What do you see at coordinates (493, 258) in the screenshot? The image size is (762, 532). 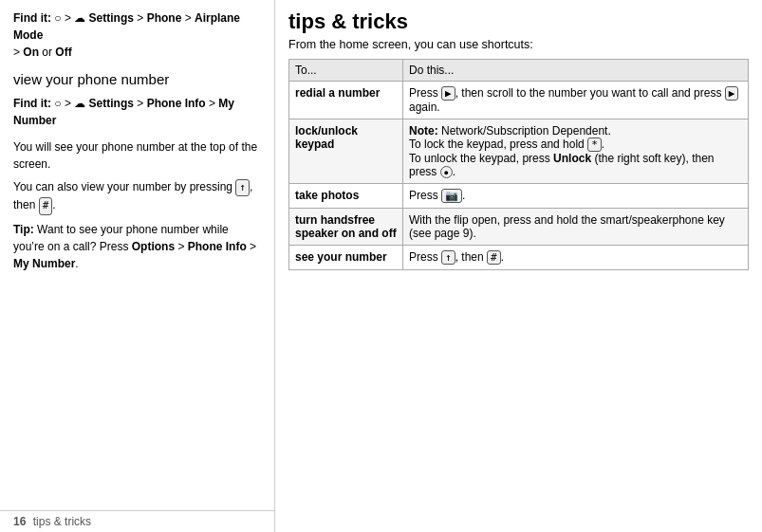 I see `hash-key2: #` at bounding box center [493, 258].